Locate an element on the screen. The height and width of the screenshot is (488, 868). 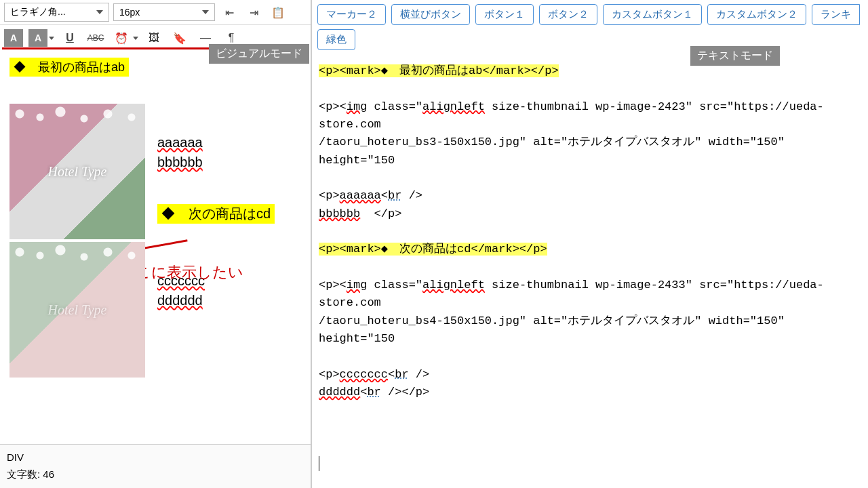
outdent-button: ⇤ is located at coordinates (229, 12).